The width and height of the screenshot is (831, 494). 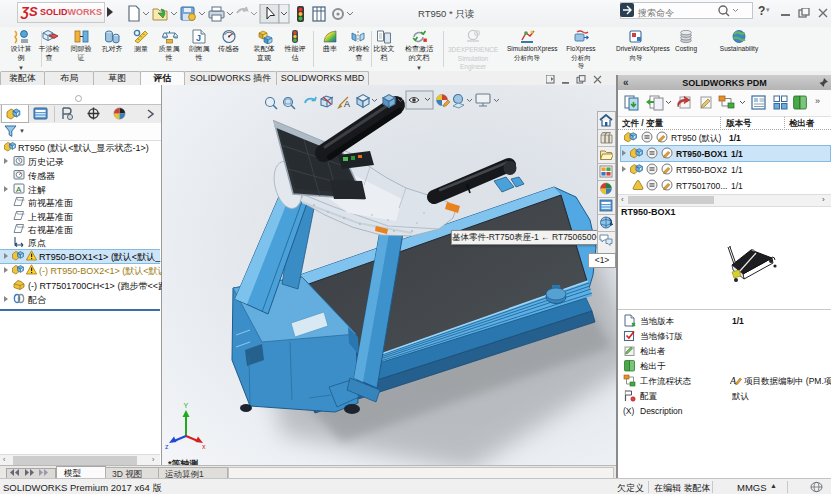 I want to click on svg-text: x, so click(x=204, y=446).